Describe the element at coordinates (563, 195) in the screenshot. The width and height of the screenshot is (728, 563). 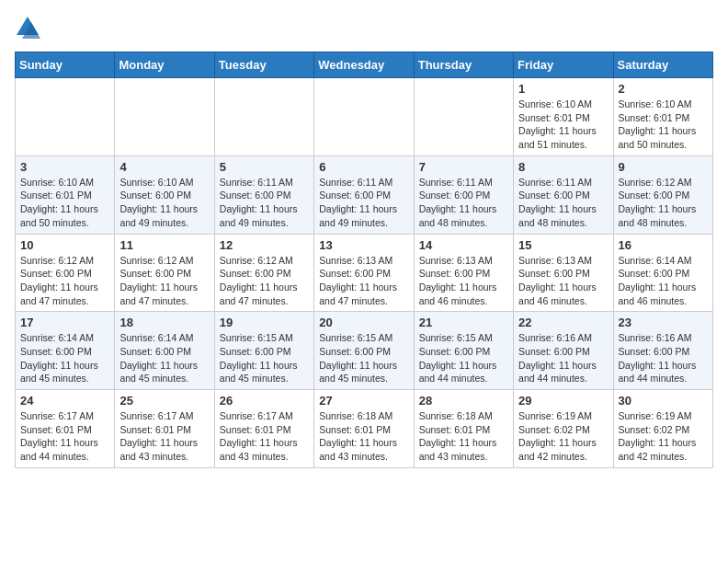
I see `calendar-day-cell: 8Sunrise: 6:11 AM Sunset: 6:00 PM Daylig…` at that location.